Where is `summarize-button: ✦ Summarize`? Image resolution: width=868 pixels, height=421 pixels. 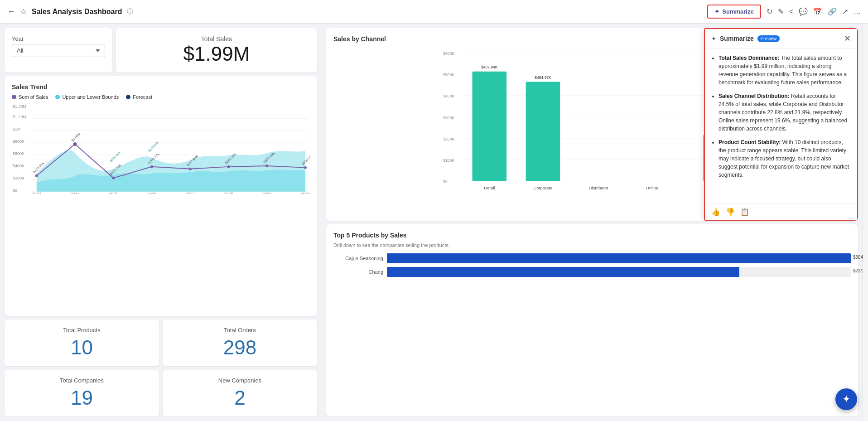 summarize-button: ✦ Summarize is located at coordinates (734, 12).